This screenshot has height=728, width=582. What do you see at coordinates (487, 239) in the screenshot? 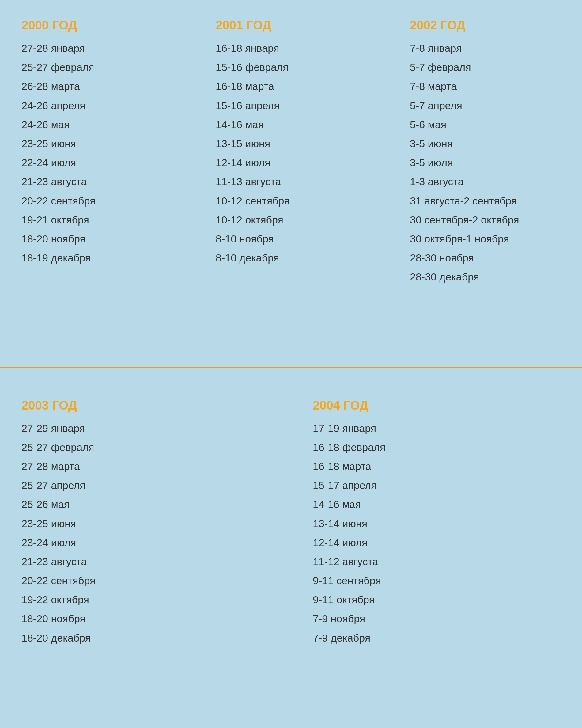
I see `list-item: 30 октября-1 ноября` at bounding box center [487, 239].